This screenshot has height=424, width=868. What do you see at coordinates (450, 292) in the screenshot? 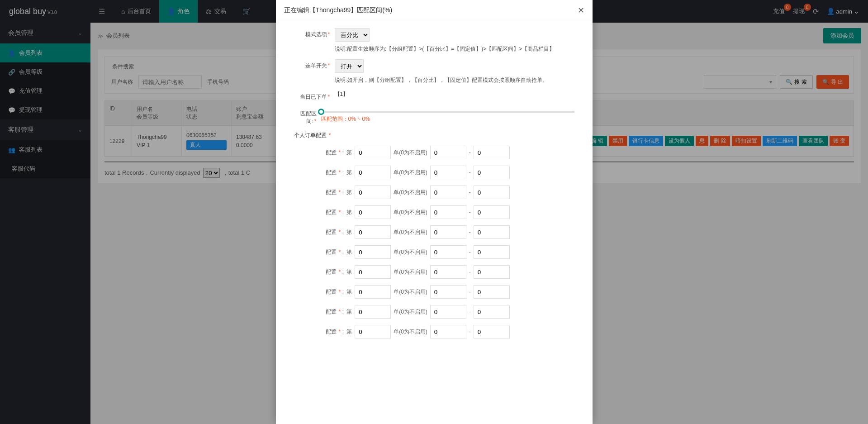
I see `cfg-row-7: 配置 * :第单(0为不启用)-` at bounding box center [450, 292].